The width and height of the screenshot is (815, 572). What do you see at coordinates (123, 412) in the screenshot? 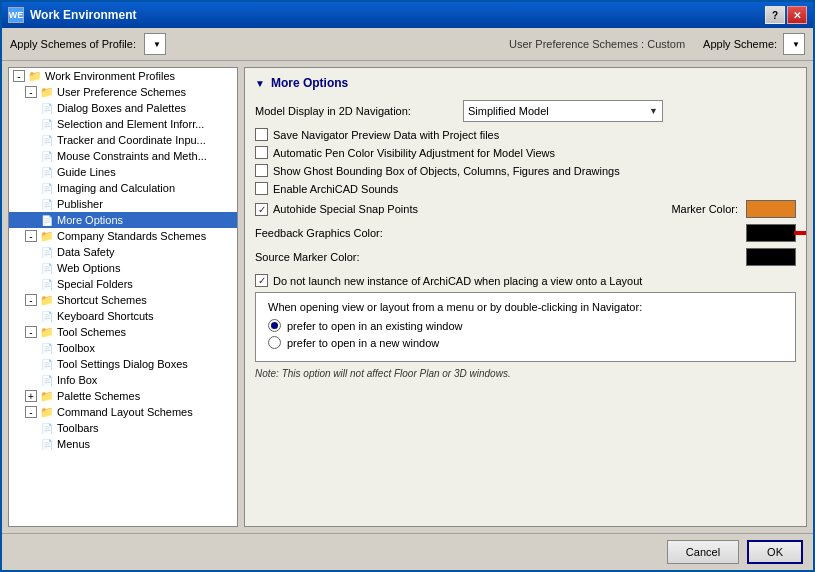
I see `tree-item-command-layout: - 📁 Command Layout Schemes` at bounding box center [123, 412].